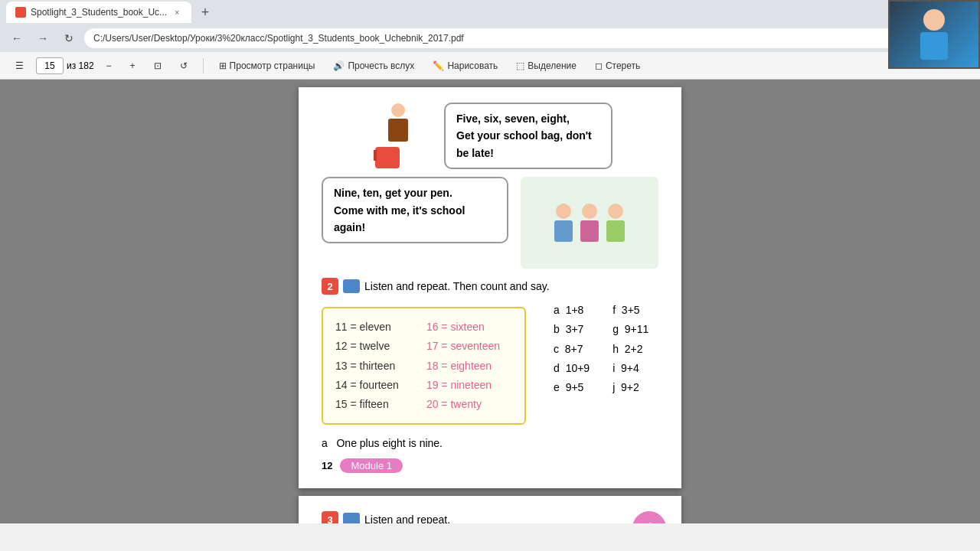 Image resolution: width=980 pixels, height=551 pixels. What do you see at coordinates (631, 311) in the screenshot?
I see `ex-f: f 3+5` at bounding box center [631, 311].